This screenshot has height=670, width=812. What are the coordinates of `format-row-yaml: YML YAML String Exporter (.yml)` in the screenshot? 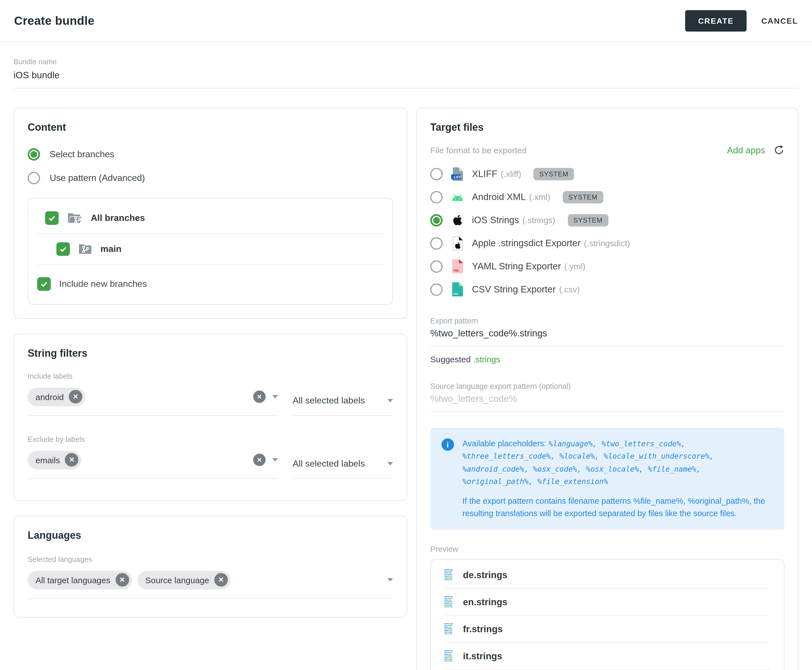 It's located at (607, 266).